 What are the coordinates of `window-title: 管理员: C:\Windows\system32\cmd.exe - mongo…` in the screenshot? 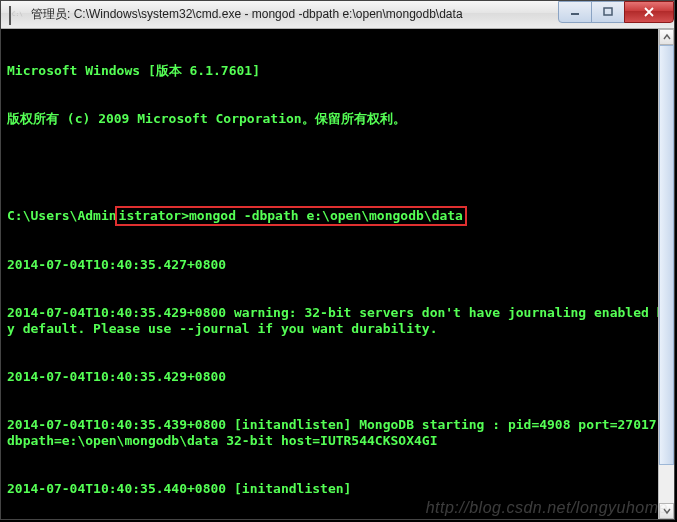 It's located at (294, 14).